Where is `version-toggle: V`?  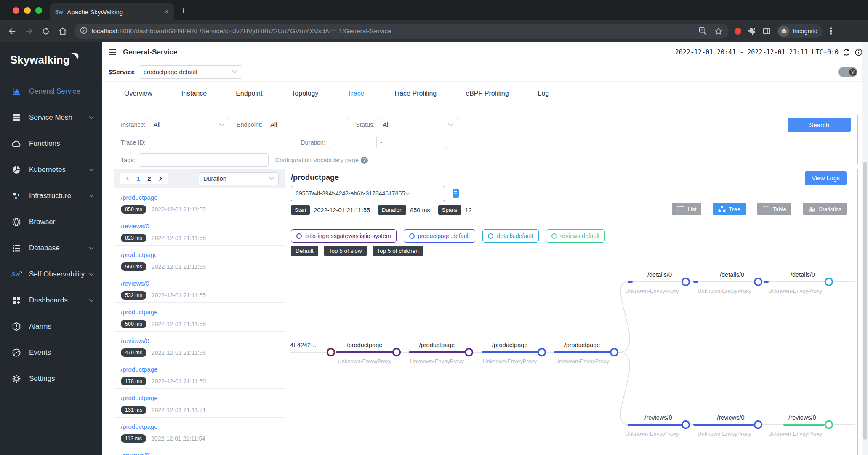 version-toggle: V is located at coordinates (848, 72).